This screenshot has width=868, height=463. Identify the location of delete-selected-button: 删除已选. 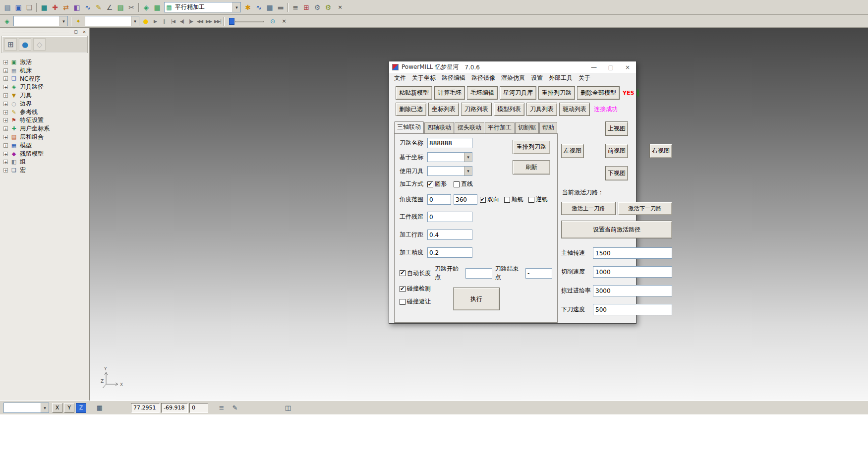
(411, 109).